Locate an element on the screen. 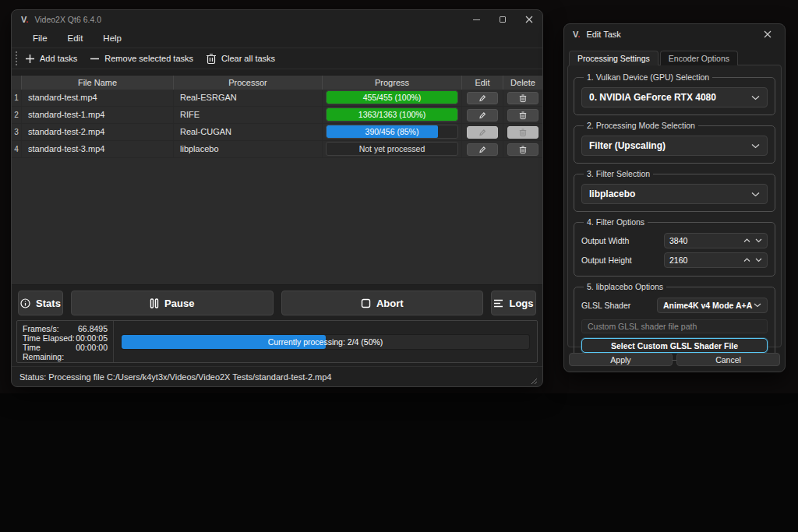 The image size is (798, 532). tab-processing-settings: Processing Settings is located at coordinates (614, 58).